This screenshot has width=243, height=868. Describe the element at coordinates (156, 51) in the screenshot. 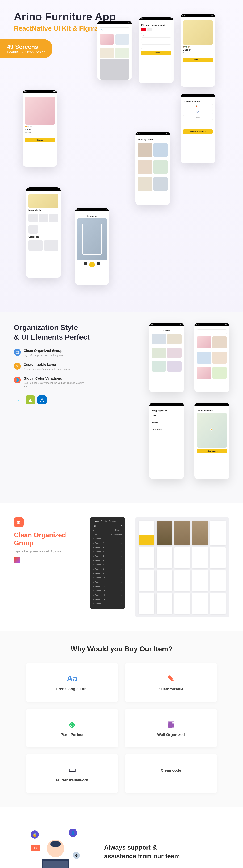

I see `mockup-edit-payment: 9:41●●● Edit your payment detail — — — A…` at that location.